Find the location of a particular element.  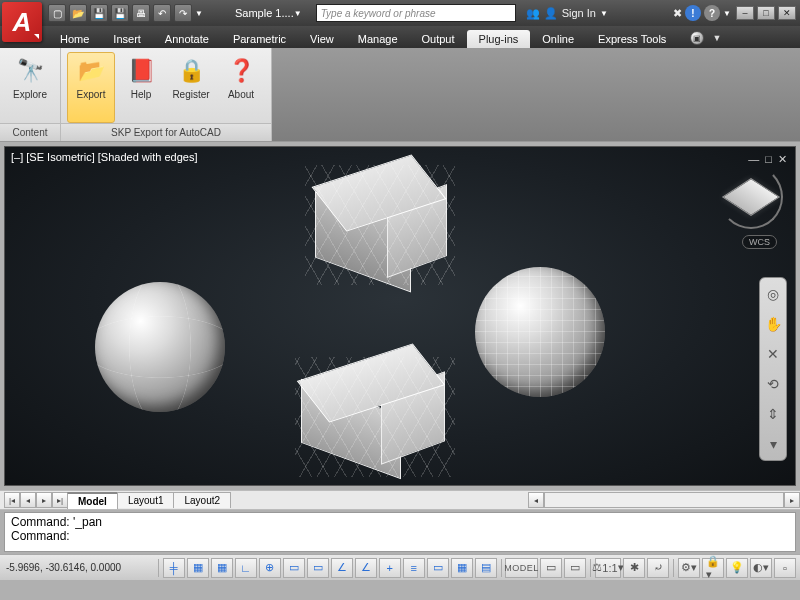

dyn-button: + is located at coordinates (390, 568).